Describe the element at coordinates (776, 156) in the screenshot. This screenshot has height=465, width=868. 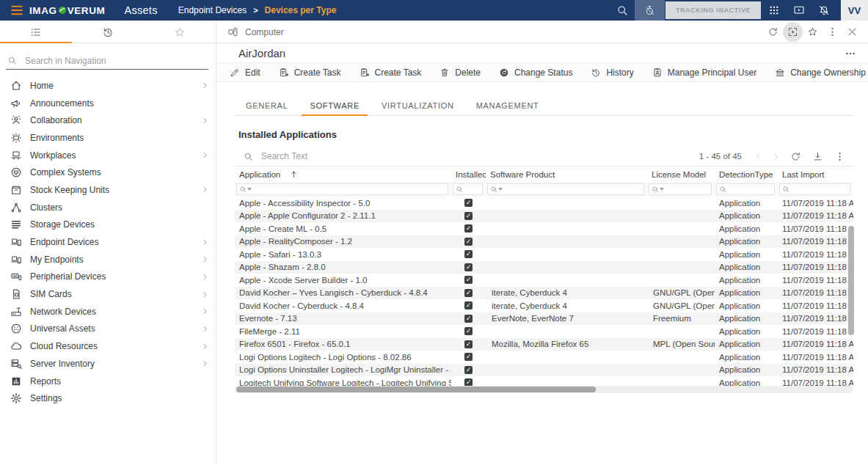
I see `chevron-right-icon` at that location.